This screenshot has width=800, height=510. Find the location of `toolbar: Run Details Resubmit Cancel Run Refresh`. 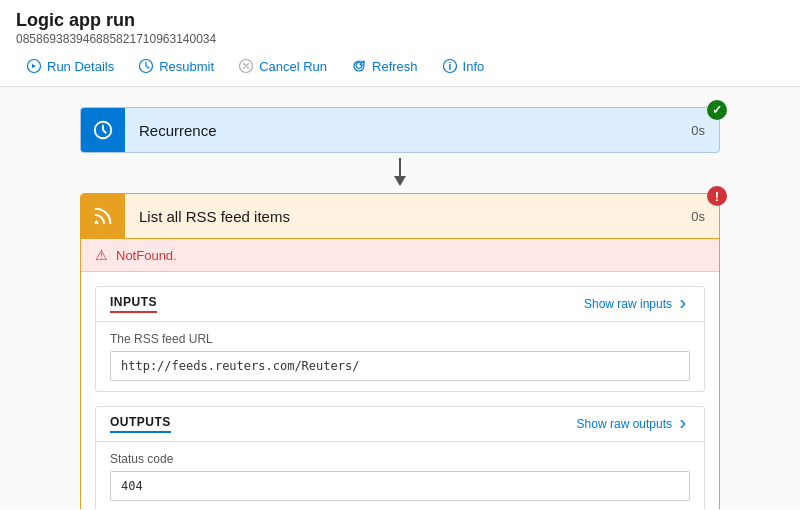

toolbar: Run Details Resubmit Cancel Run Refresh is located at coordinates (400, 66).